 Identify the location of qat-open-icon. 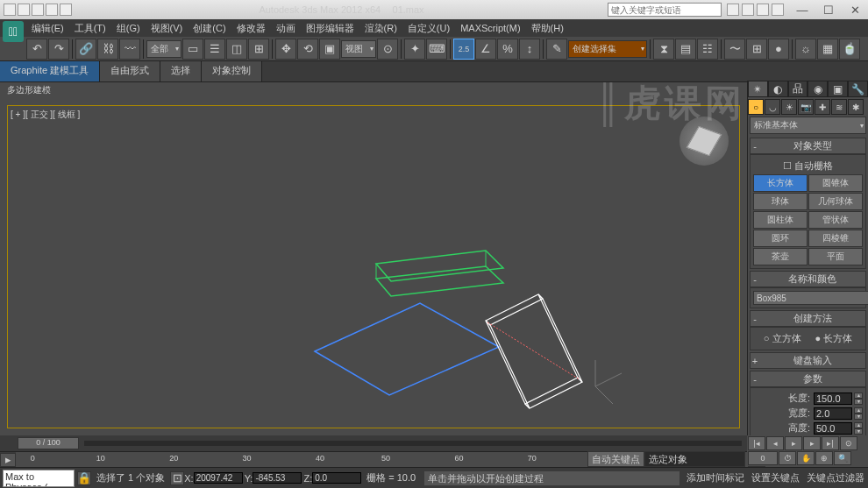
(24, 10).